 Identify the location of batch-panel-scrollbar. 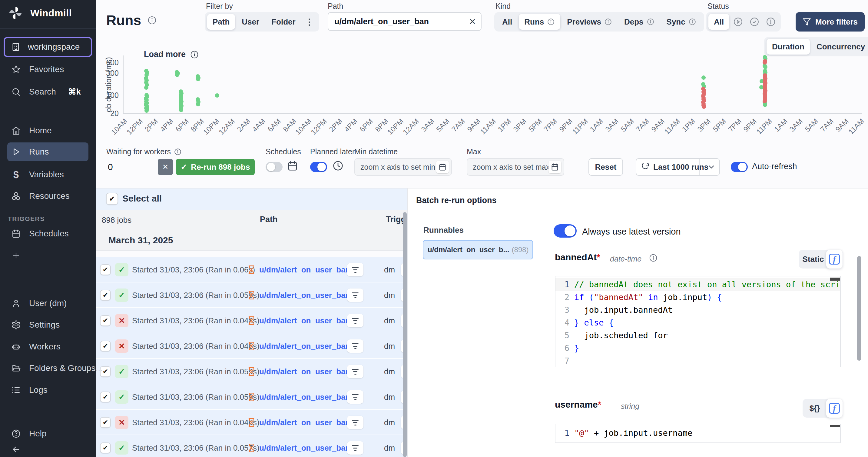
(859, 308).